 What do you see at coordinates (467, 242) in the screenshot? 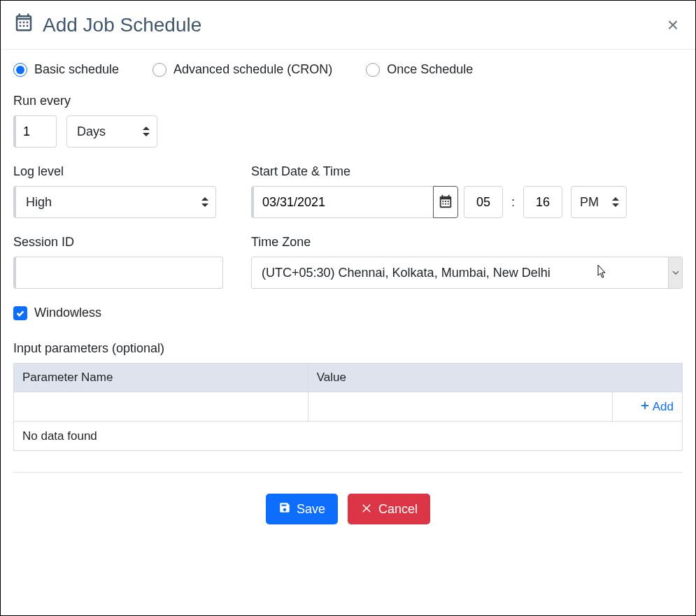
I see `timezone-label: Time Zone` at bounding box center [467, 242].